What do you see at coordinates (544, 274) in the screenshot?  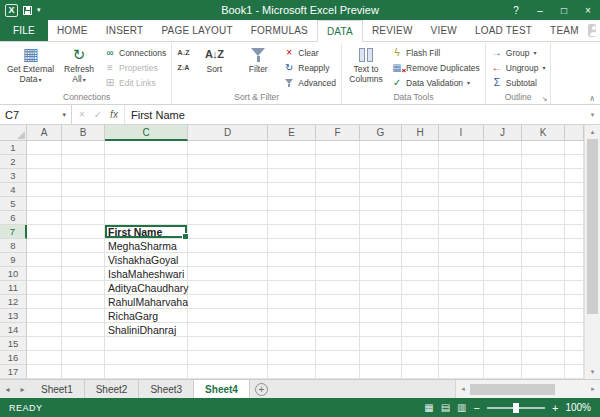 I see `cell-K10` at bounding box center [544, 274].